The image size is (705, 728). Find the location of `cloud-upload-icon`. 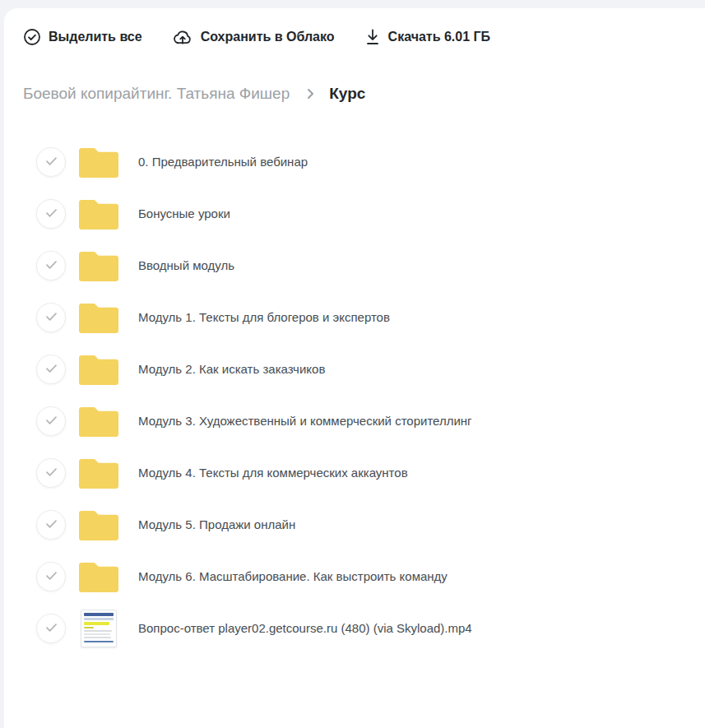

cloud-upload-icon is located at coordinates (183, 37).